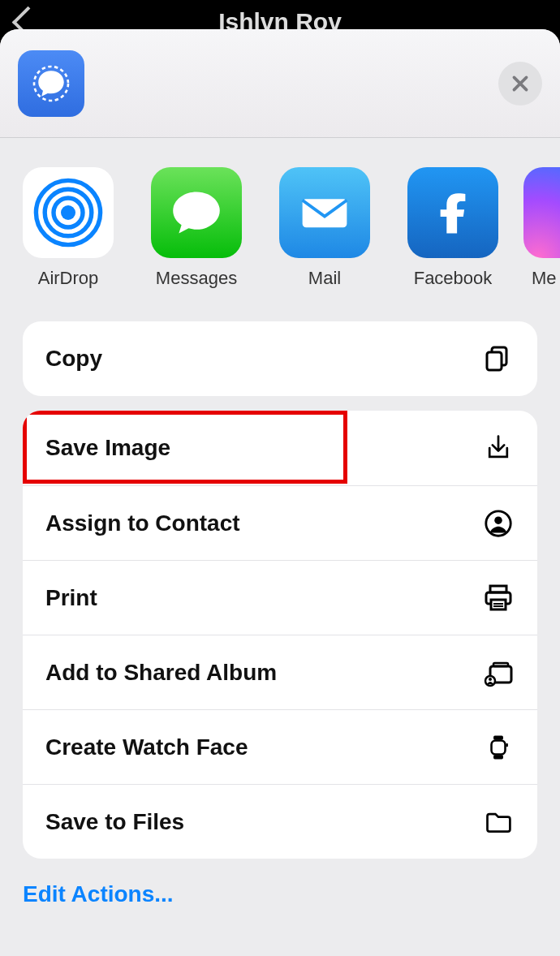 The image size is (560, 956). Describe the element at coordinates (74, 359) in the screenshot. I see `action-label: Copy` at that location.